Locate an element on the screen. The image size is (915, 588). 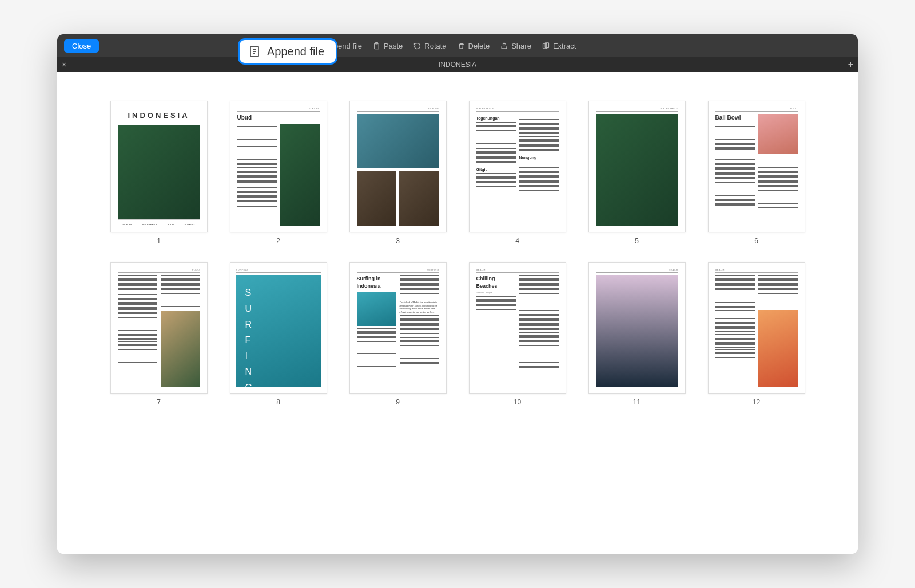
cover-labels: PLACES WATERFALLS FOOD SURFING is located at coordinates (159, 223).